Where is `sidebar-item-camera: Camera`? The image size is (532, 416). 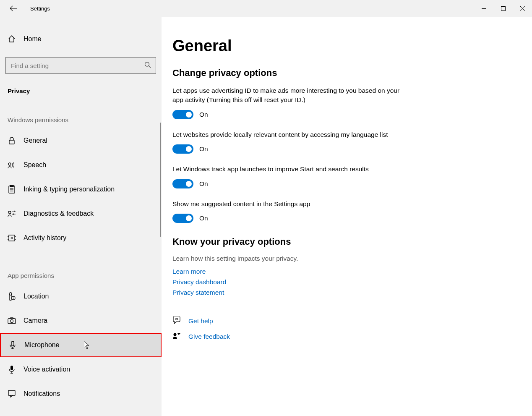
sidebar-item-camera: Camera is located at coordinates (81, 321).